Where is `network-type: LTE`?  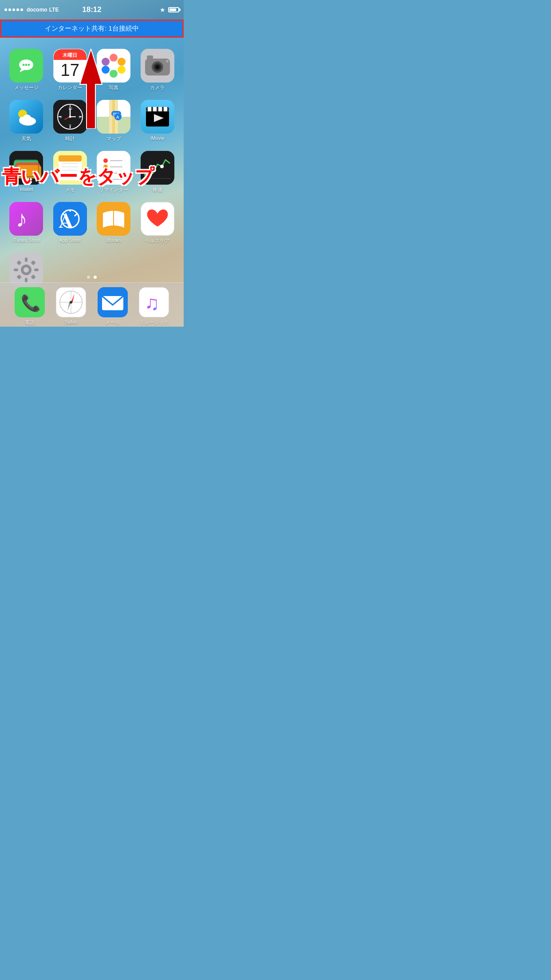
network-type: LTE is located at coordinates (54, 10).